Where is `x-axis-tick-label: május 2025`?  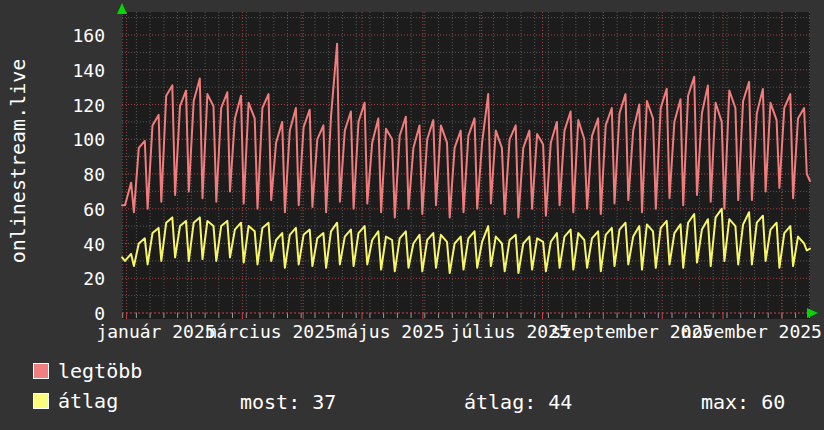 x-axis-tick-label: május 2025 is located at coordinates (390, 332).